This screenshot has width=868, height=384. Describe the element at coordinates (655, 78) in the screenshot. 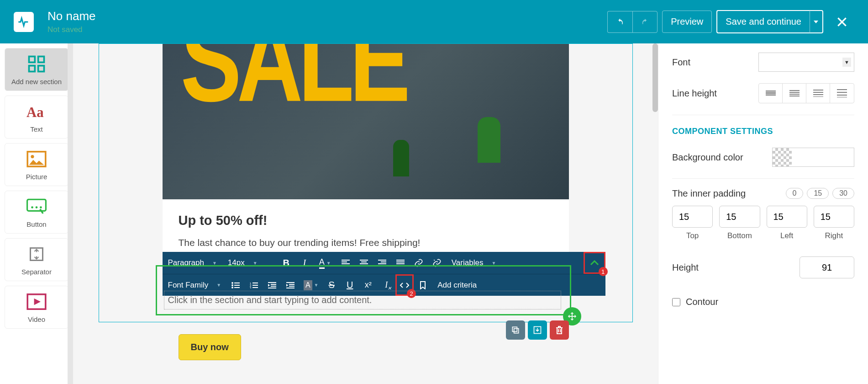

I see `scrollbar` at that location.